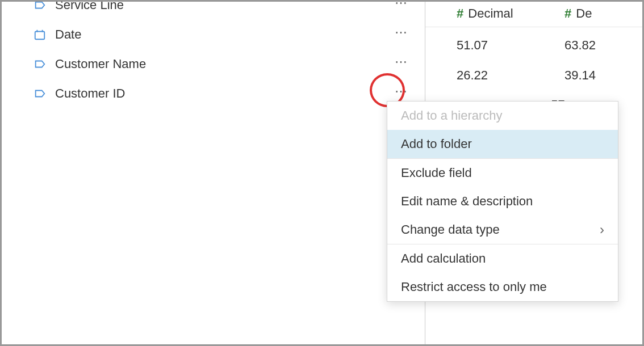  What do you see at coordinates (436, 144) in the screenshot?
I see `menu-item-label: Add to folder` at bounding box center [436, 144].